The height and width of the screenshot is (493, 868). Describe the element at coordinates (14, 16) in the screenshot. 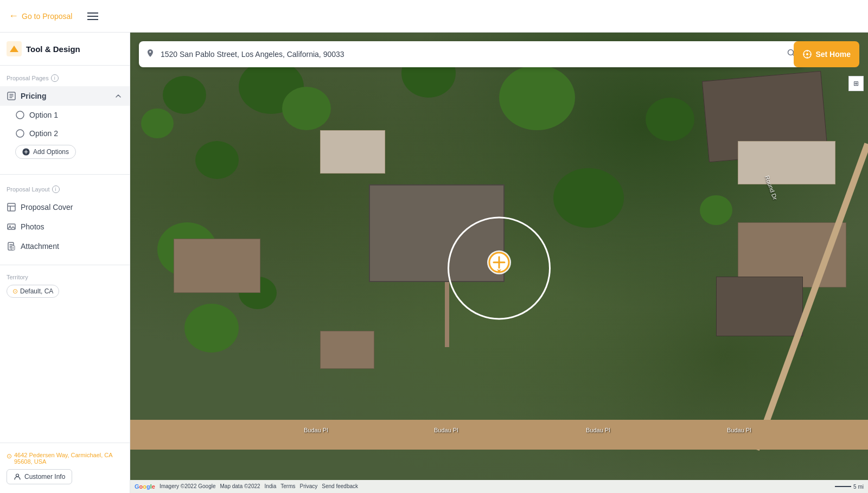

I see `back-arrow-icon: ←` at that location.